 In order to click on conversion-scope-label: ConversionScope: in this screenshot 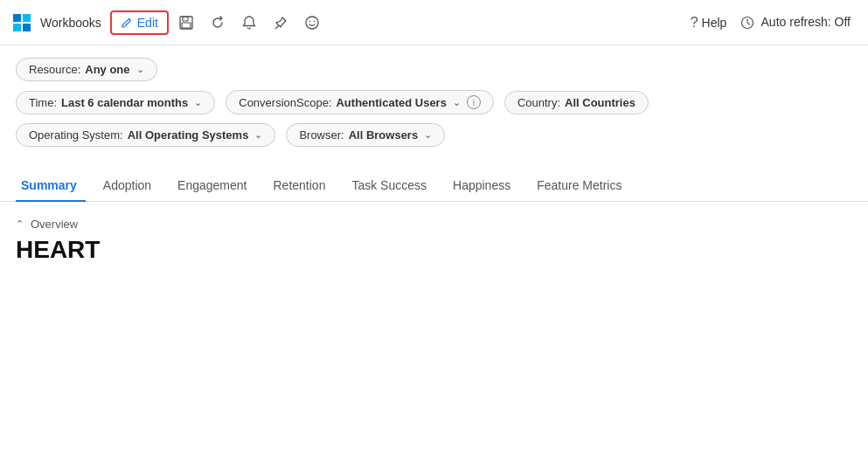, I will do `click(285, 103)`.